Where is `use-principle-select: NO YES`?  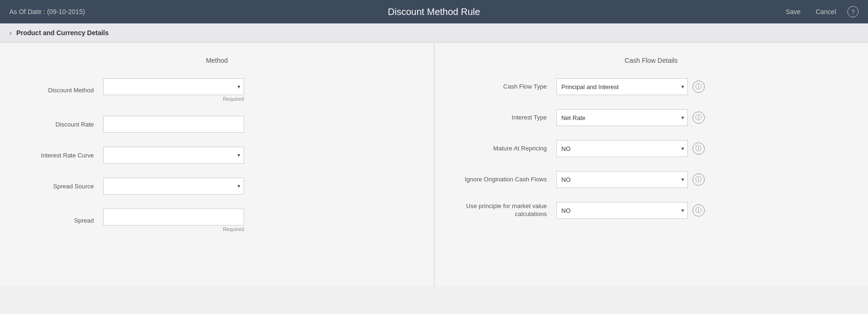 use-principle-select: NO YES is located at coordinates (622, 210).